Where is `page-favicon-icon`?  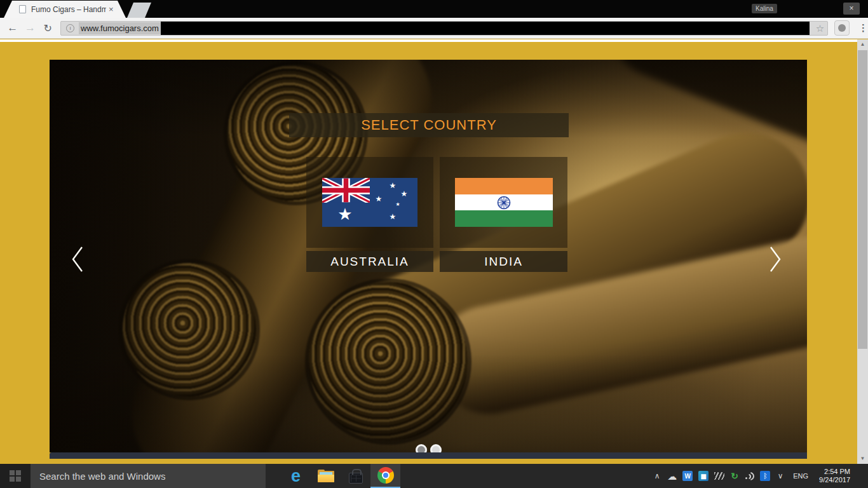
page-favicon-icon is located at coordinates (23, 9).